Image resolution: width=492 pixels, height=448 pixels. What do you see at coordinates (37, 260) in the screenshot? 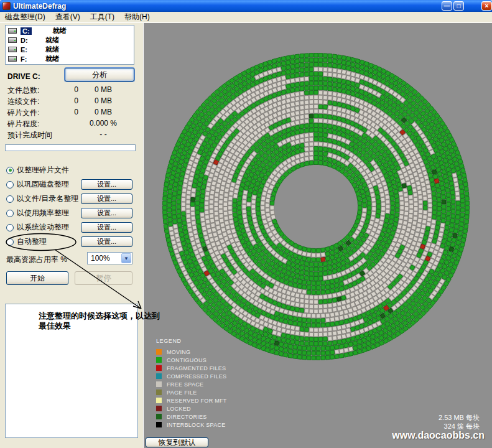
I see `resource-usage-label: 最高资源占用率 %` at bounding box center [37, 260].